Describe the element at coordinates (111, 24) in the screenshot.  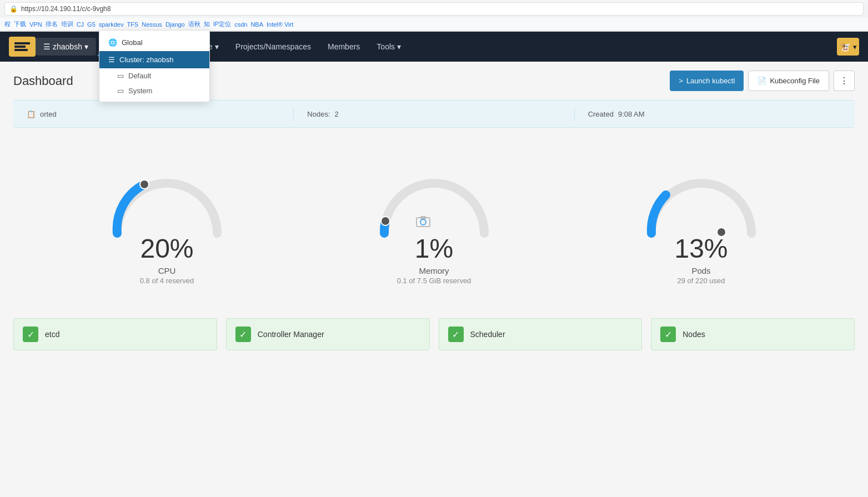
I see `bookmark-sparkdev: sparkdev` at that location.